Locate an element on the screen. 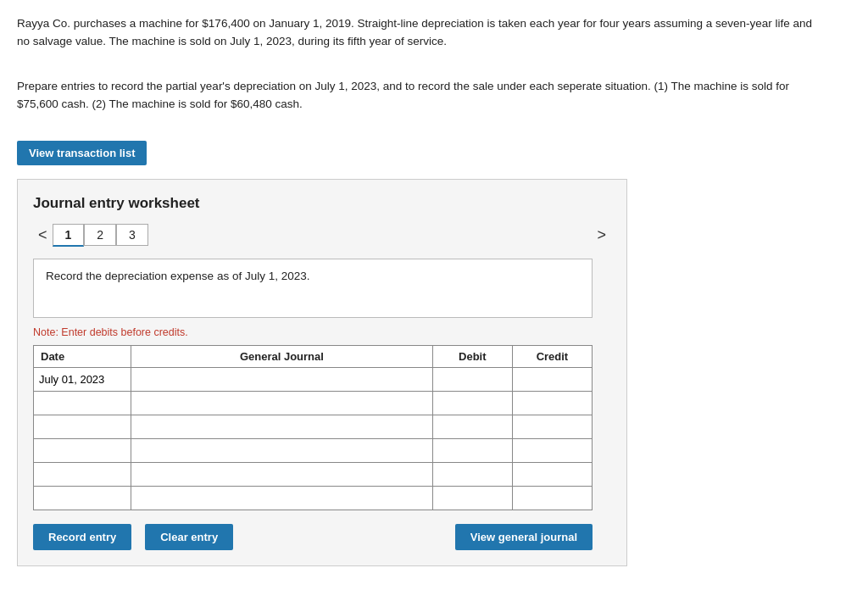 The width and height of the screenshot is (868, 607). instruction-box: Record the depreciation expense as of Ju… is located at coordinates (313, 288).